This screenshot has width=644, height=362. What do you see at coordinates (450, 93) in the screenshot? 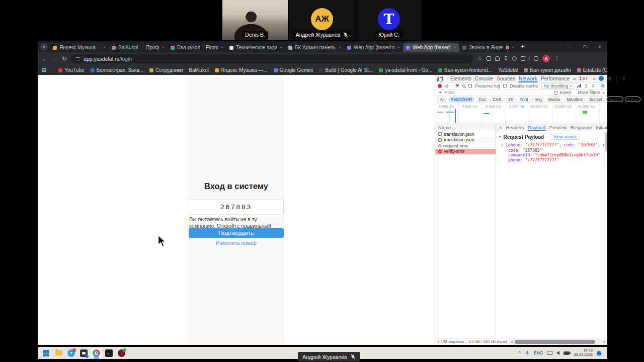
I see `filter-input: Filter` at bounding box center [450, 93].